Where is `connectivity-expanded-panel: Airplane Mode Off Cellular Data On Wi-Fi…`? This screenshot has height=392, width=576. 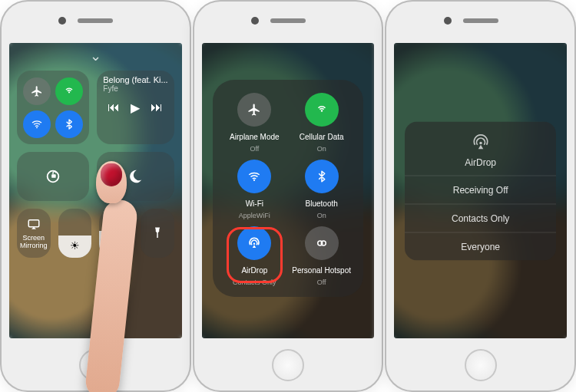
connectivity-expanded-panel: Airplane Mode Off Cellular Data On Wi-Fi… is located at coordinates (289, 189).